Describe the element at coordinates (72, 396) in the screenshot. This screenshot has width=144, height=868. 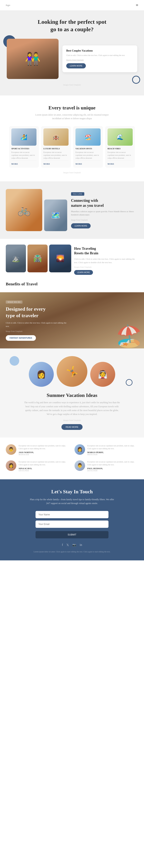
I see `summer-title: Summer Vacation Ideas` at that location.